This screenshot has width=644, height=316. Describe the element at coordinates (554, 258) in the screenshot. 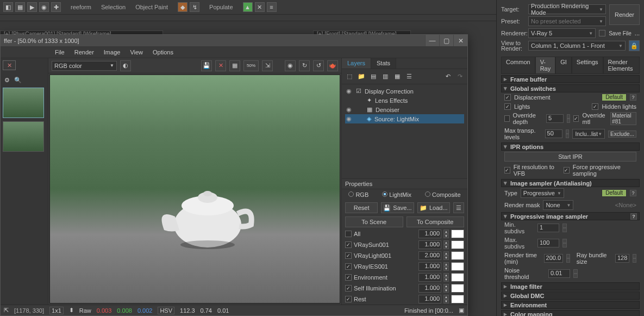

I see `render-time-spinner: 200.0` at that location.